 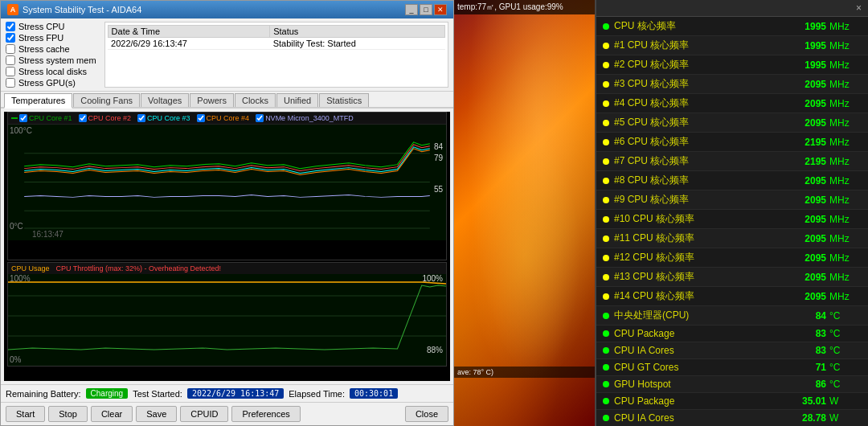 What do you see at coordinates (426, 10) in the screenshot?
I see `maximize-button: □` at bounding box center [426, 10].